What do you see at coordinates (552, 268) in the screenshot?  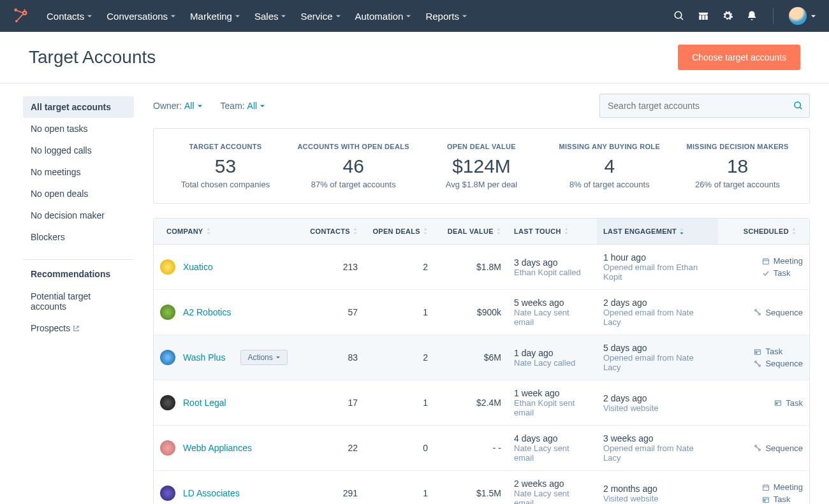 I see `last-touch-cell: 3 days ago Ethan Kopit called` at bounding box center [552, 268].